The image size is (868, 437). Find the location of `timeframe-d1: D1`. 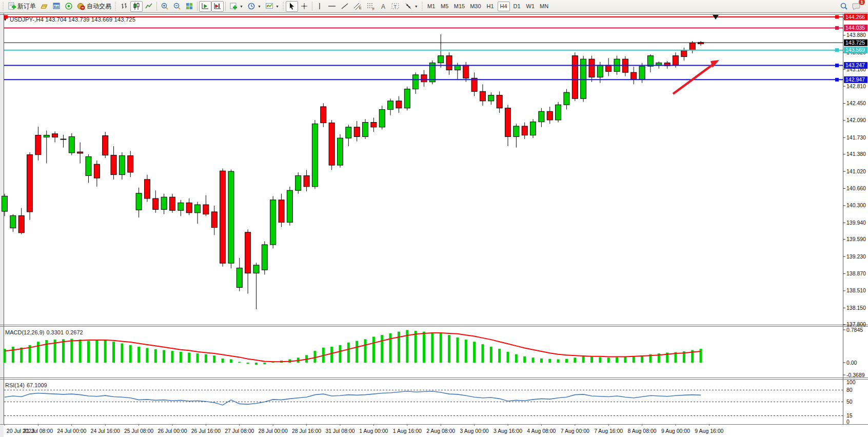

timeframe-d1: D1 is located at coordinates (517, 6).